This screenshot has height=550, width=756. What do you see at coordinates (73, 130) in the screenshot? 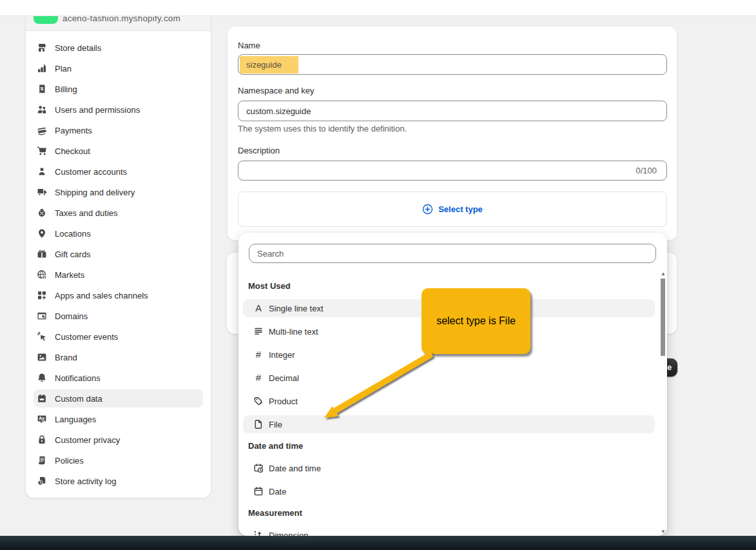
I see `sidebar-item-label: Payments` at bounding box center [73, 130].